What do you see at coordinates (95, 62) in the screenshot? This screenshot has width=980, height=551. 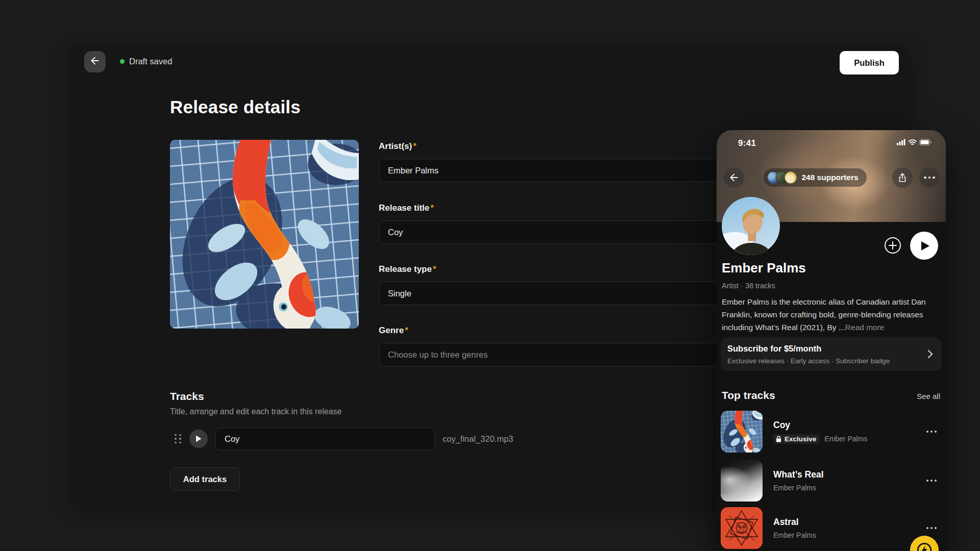 I see `back-button` at bounding box center [95, 62].